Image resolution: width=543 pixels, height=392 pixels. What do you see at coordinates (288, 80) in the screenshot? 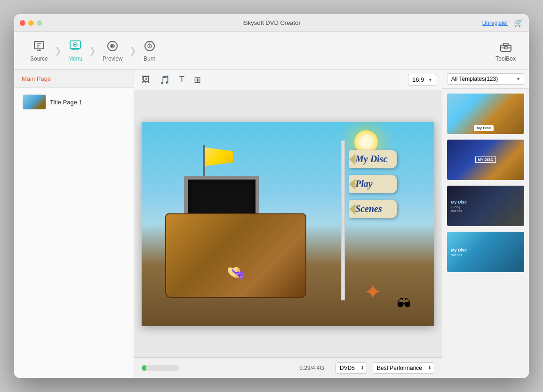
I see `editor-toolbar: 🖼 🎵 T ⊞ 16:9 4:3` at bounding box center [288, 80].